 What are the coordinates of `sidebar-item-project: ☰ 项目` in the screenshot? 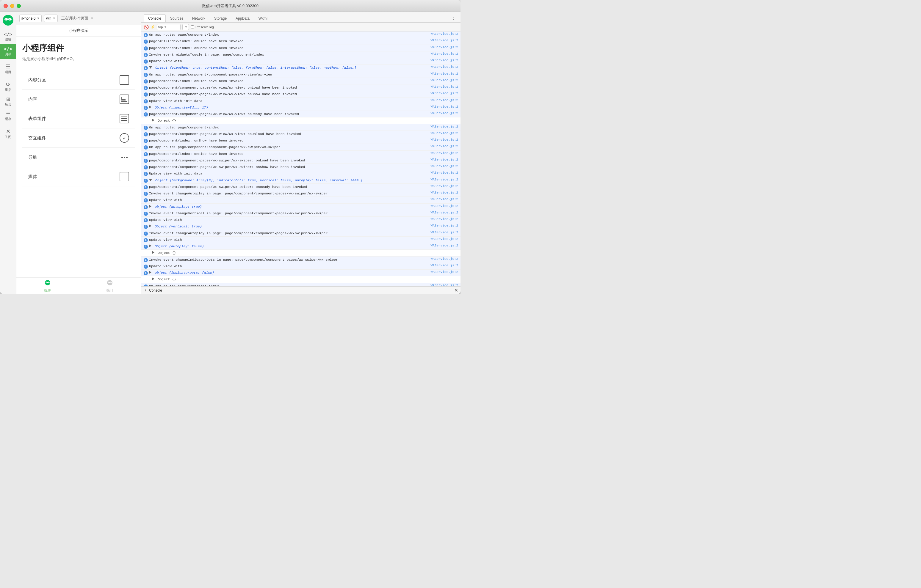 It's located at (8, 69).